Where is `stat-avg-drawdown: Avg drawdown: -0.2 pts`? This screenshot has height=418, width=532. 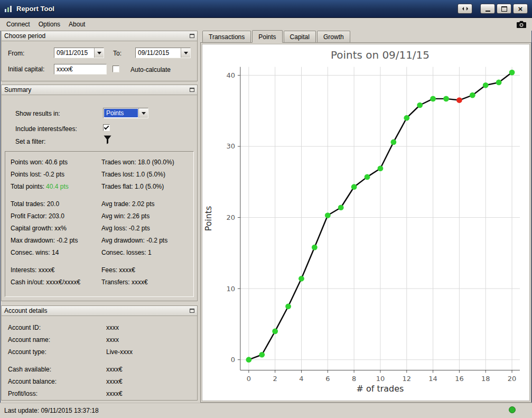 stat-avg-drawdown: Avg drawdown: -0.2 pts is located at coordinates (147, 240).